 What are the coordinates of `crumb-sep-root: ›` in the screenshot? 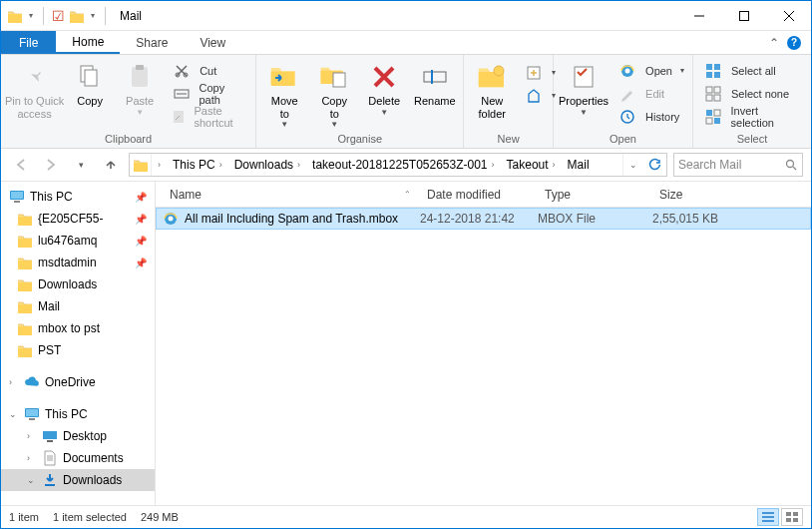 It's located at (160, 165).